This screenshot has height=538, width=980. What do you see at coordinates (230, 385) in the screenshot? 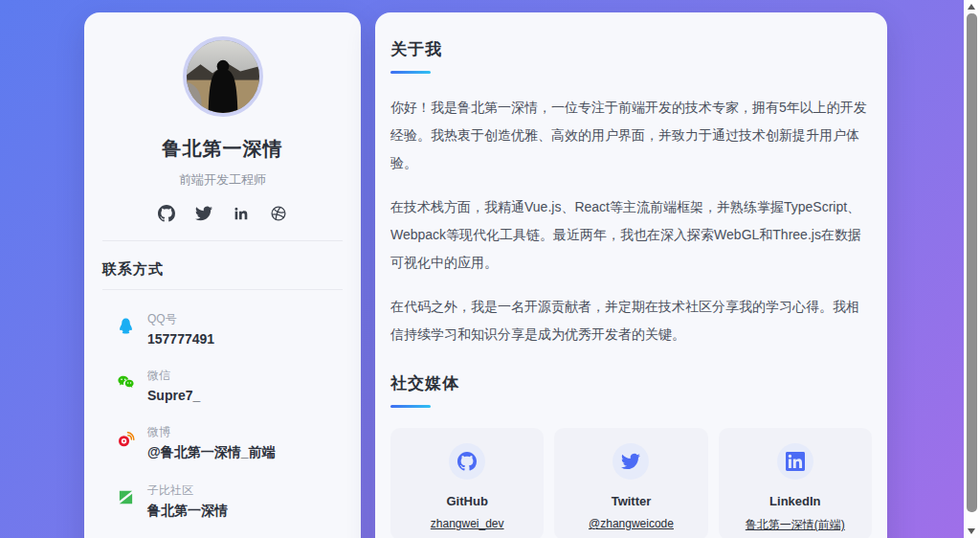
I see `contact-item-wechat: 微信 Supre7_` at bounding box center [230, 385].